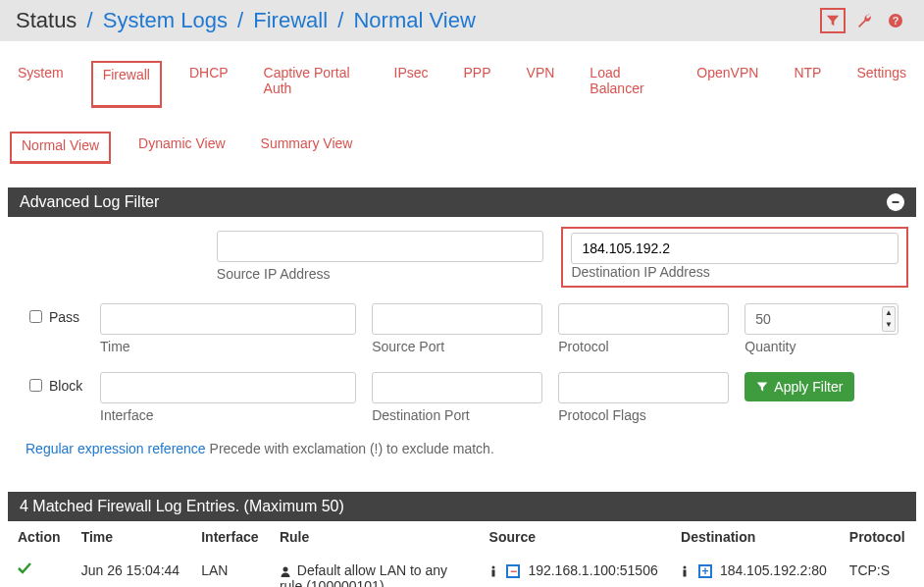 Image resolution: width=924 pixels, height=587 pixels. I want to click on cell-source: 192.168.1.100:51506, so click(592, 570).